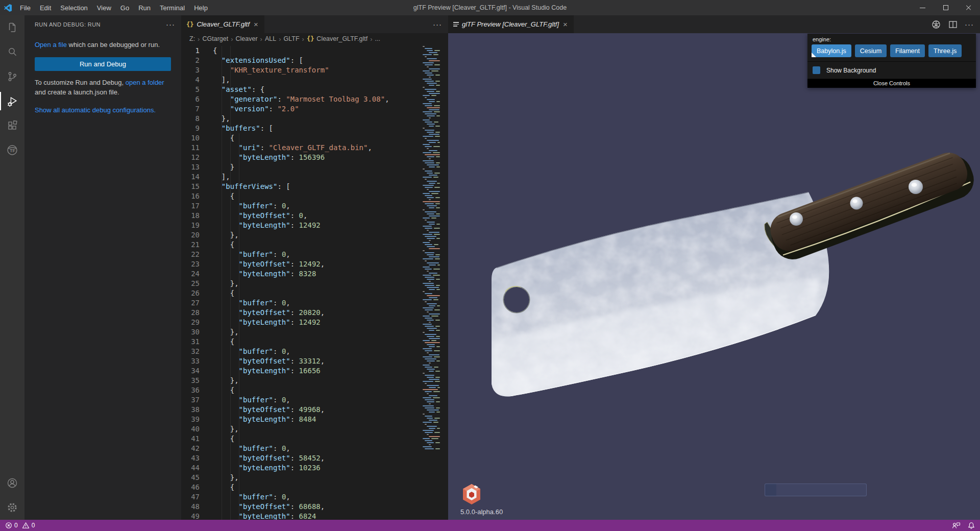 The image size is (980, 531). What do you see at coordinates (190, 468) in the screenshot?
I see `line-number: 44` at bounding box center [190, 468].